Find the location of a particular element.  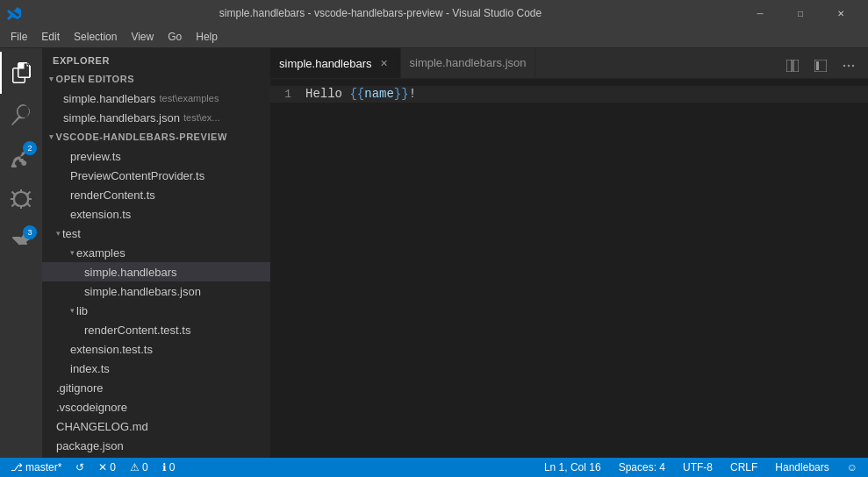

title-bar: simple.handlebars - vscode-handlebars-pr… is located at coordinates (434, 13).